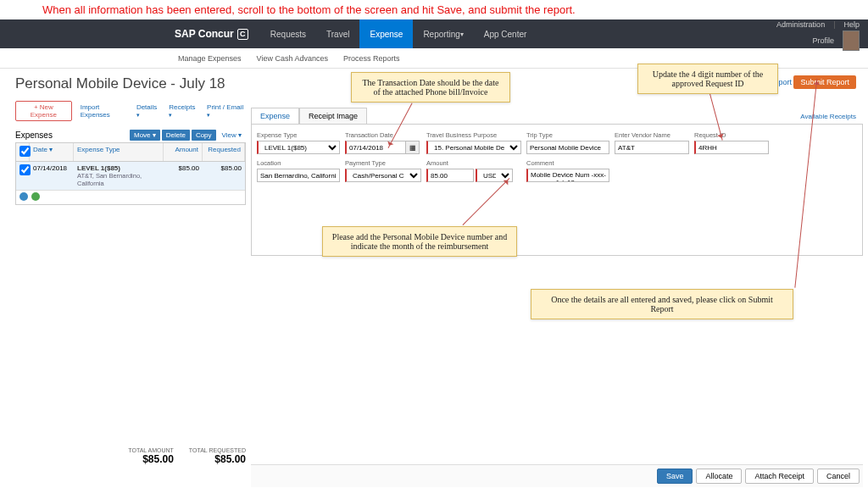  What do you see at coordinates (119, 176) in the screenshot?
I see `row-type: LEVEL 1($85) AT&T, San Bernardino, Calif…` at bounding box center [119, 176].